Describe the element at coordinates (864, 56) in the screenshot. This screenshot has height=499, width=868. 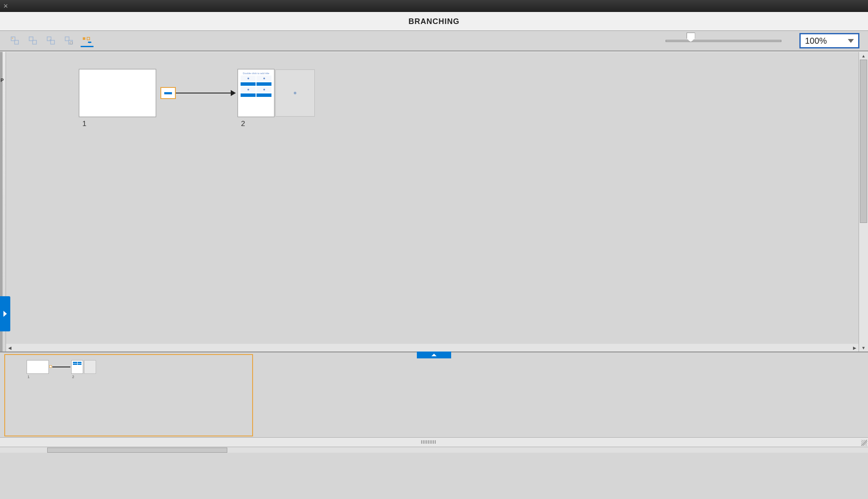
I see `scroll-up-icon: ▲` at that location.